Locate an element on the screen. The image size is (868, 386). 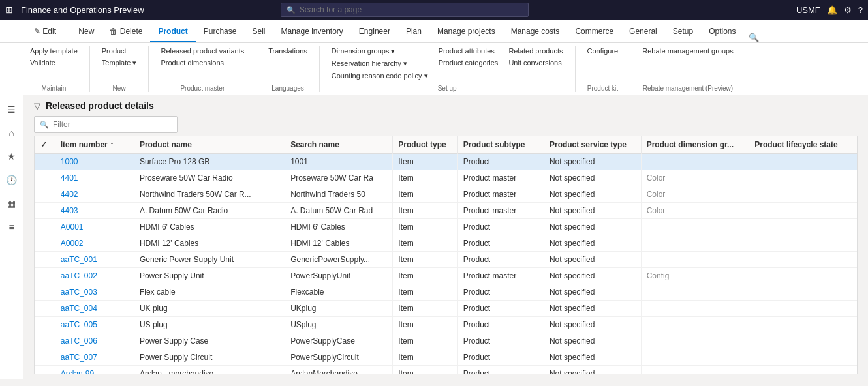
tab-plan: Plan is located at coordinates (414, 33).